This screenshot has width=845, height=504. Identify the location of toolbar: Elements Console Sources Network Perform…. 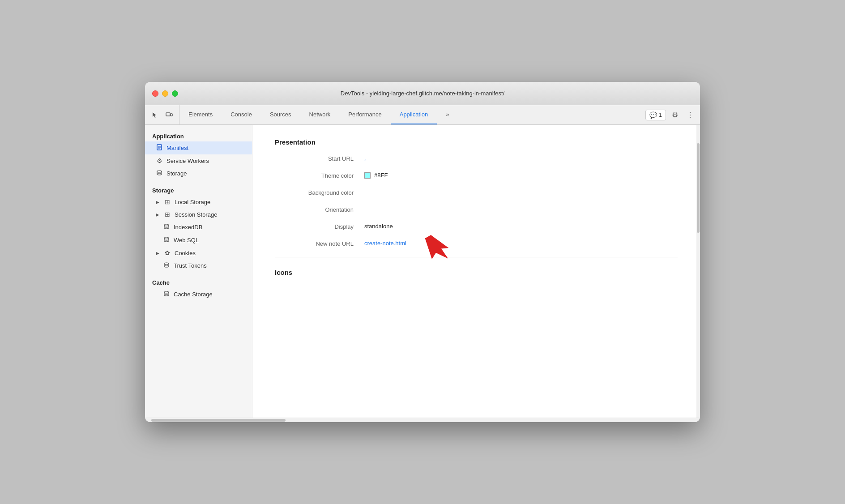
(422, 115).